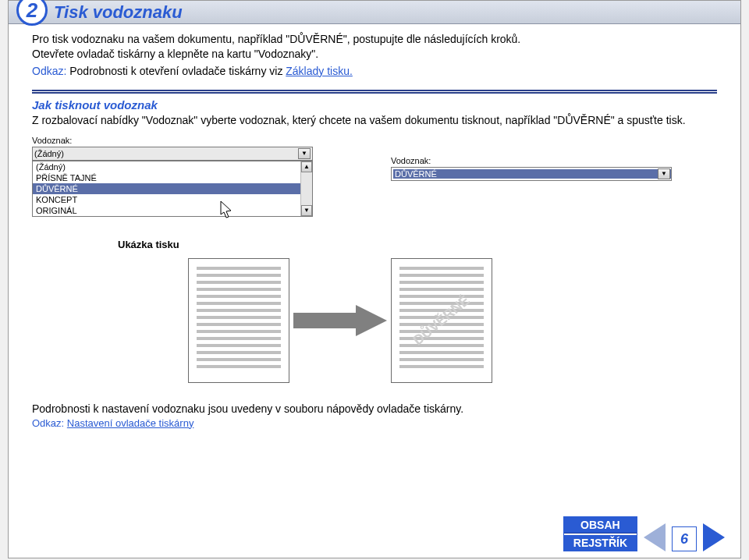 The width and height of the screenshot is (749, 560). Describe the element at coordinates (172, 189) in the screenshot. I see `list-item-selected: DŮVĚRNÉ` at that location.